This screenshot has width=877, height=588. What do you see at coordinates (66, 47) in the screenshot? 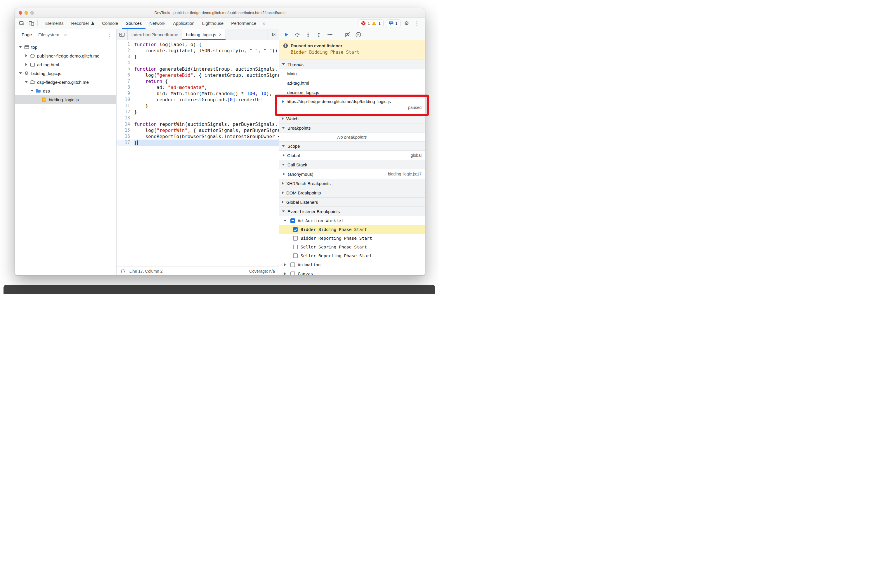
I see `tree-item-top: top` at bounding box center [66, 47].